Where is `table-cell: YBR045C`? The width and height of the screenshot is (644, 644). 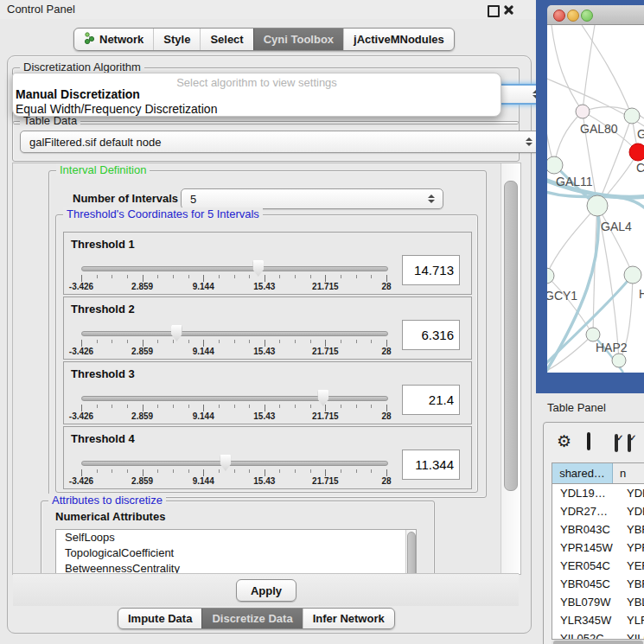
table-cell: YBR045C is located at coordinates (586, 584).